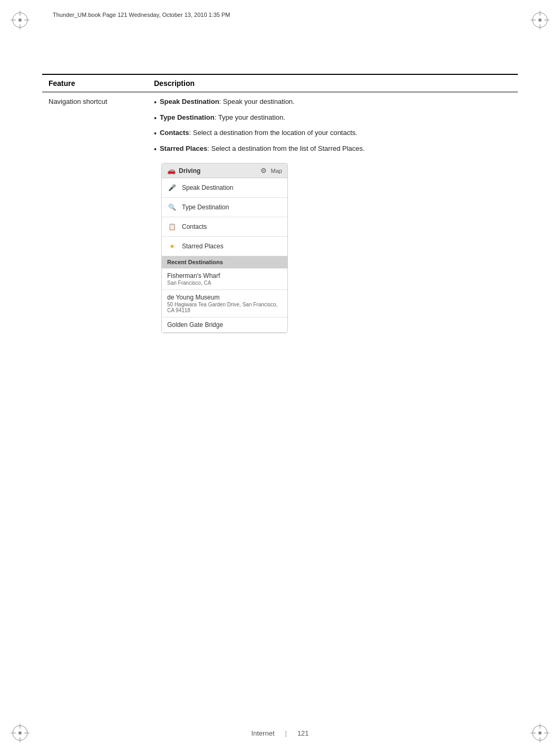 Image resolution: width=560 pixels, height=753 pixels. I want to click on star-icon: ★, so click(172, 246).